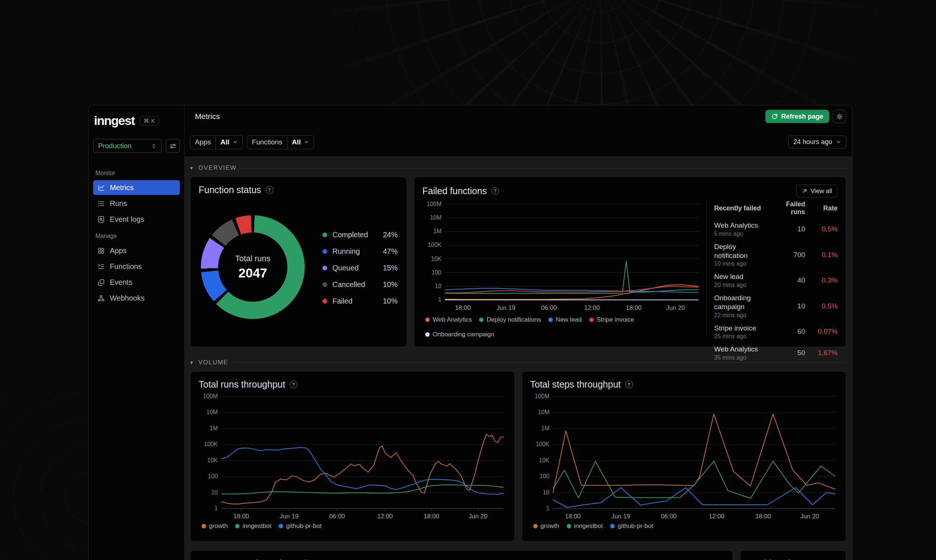 The width and height of the screenshot is (936, 560). What do you see at coordinates (776, 280) in the screenshot?
I see `table-row: New lead20 mins ago 40 0.3%` at bounding box center [776, 280].